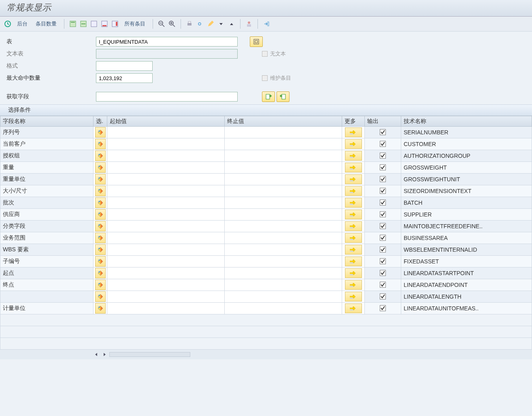  Describe the element at coordinates (283, 121) in the screenshot. I see `col-end-value: 终止值` at that location.